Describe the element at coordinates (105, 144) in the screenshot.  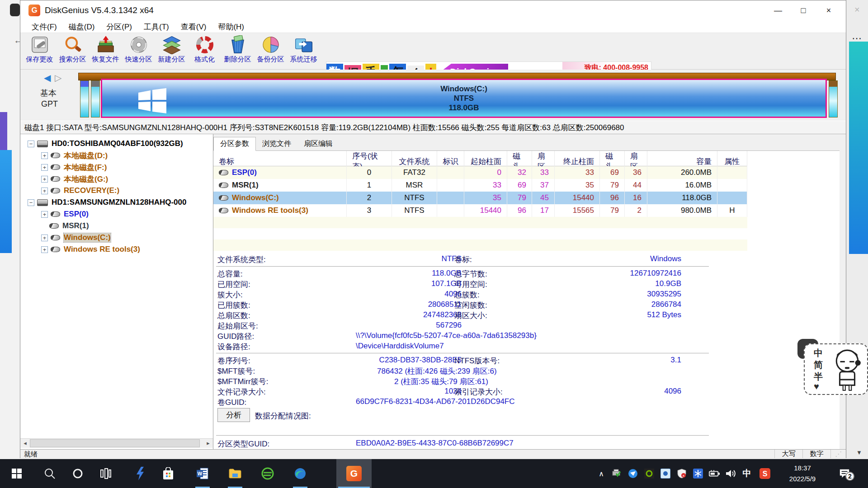
I see `tree-item-hd0: − HD0:TOSHIBAMQ04ABF100(932GB)` at that location.